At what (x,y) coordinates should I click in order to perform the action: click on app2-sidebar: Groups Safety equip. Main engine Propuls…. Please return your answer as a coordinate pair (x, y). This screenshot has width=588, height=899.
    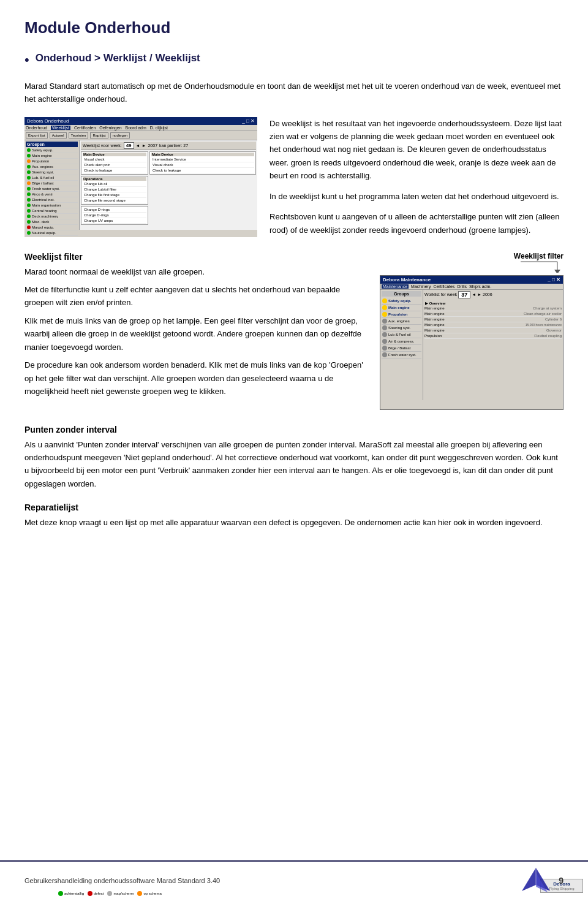
    Looking at the image, I should click on (402, 345).